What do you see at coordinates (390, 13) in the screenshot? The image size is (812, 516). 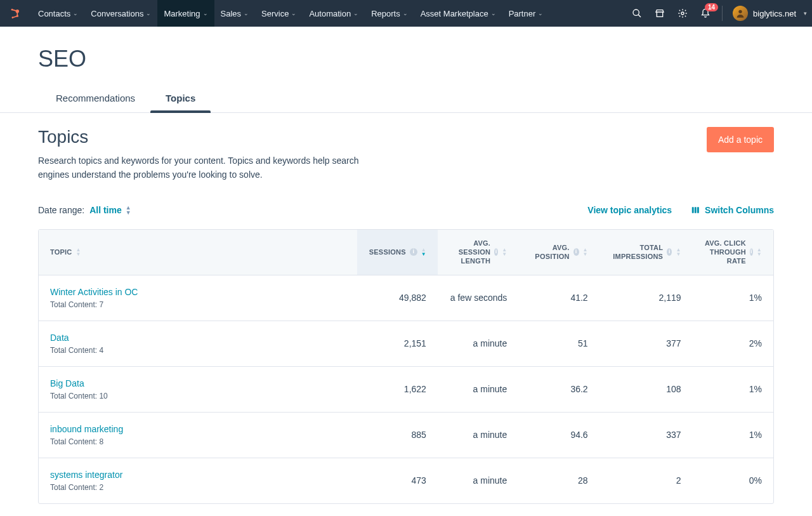 I see `nav-item-reports: Reports⌄` at bounding box center [390, 13].